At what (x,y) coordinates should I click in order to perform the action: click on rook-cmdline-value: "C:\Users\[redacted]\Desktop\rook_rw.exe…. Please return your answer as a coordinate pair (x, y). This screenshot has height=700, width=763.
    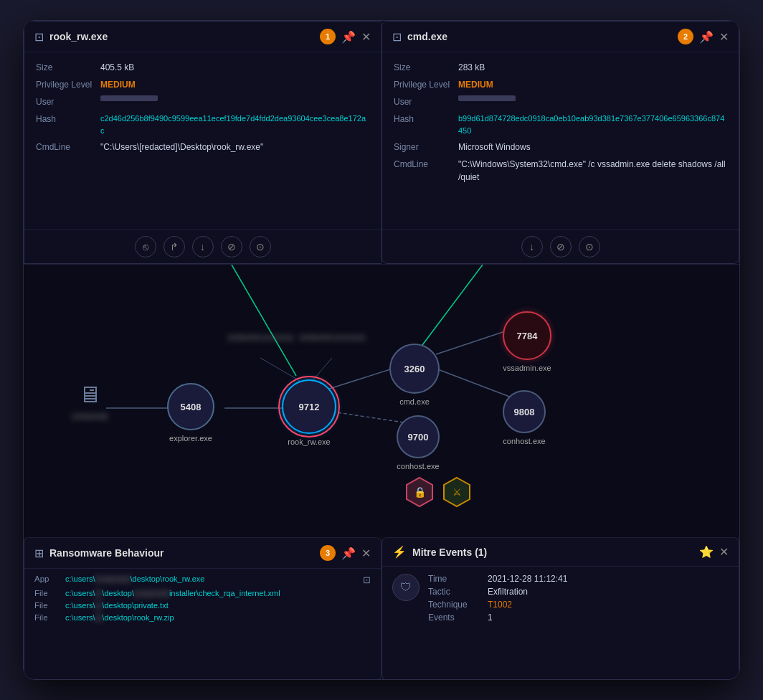
    Looking at the image, I should click on (182, 147).